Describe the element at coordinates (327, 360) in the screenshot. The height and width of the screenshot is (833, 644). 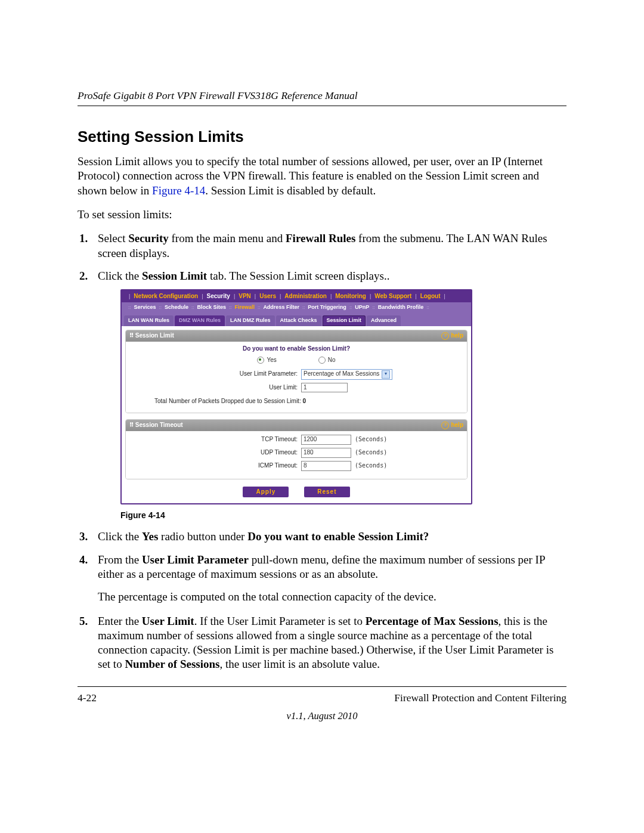
I see `radio-no: No` at that location.